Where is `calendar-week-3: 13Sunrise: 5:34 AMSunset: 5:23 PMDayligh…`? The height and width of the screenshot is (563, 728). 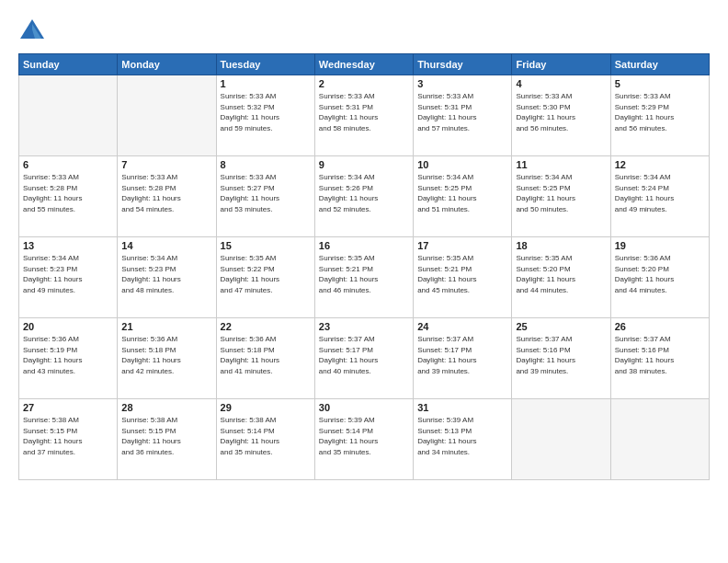
calendar-week-3: 13Sunrise: 5:34 AMSunset: 5:23 PMDayligh… is located at coordinates (364, 278).